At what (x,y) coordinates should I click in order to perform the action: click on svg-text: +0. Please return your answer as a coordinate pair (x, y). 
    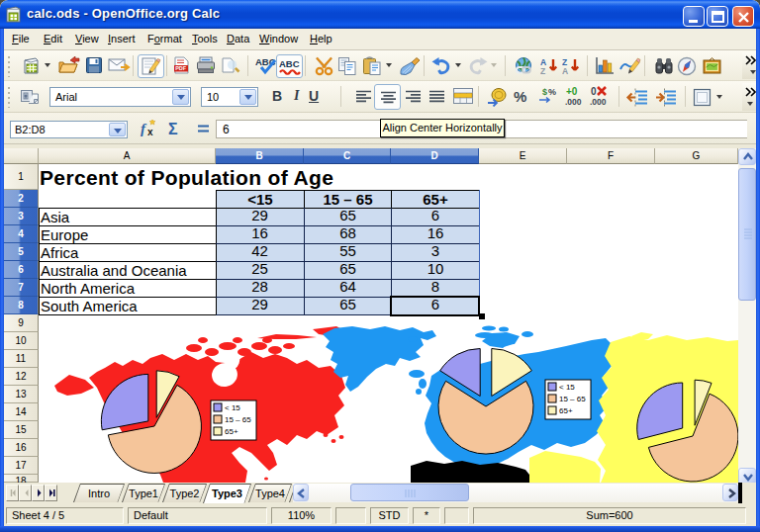
    Looking at the image, I should click on (572, 91).